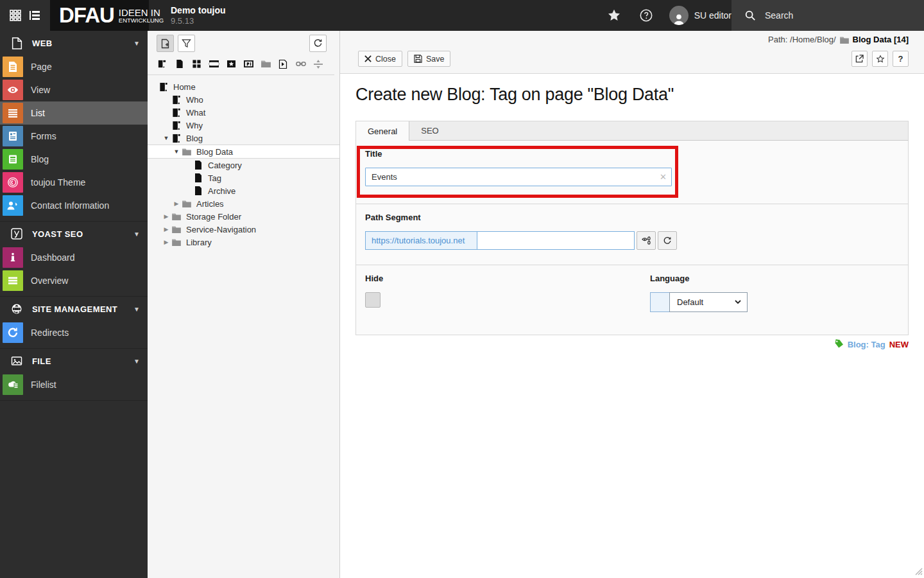 This screenshot has width=924, height=578. Describe the element at coordinates (244, 112) in the screenshot. I see `tree-node-what: What` at that location.